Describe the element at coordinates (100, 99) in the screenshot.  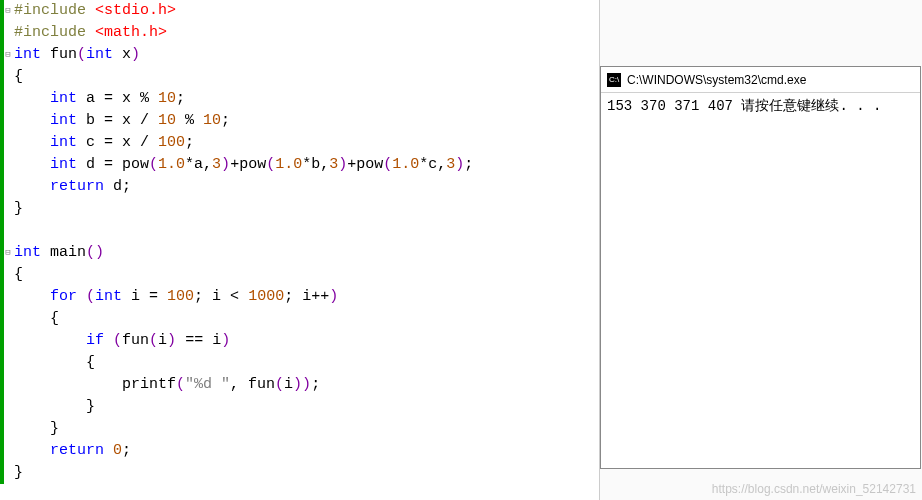
I see `code-text: int a = x % 10;` at that location.